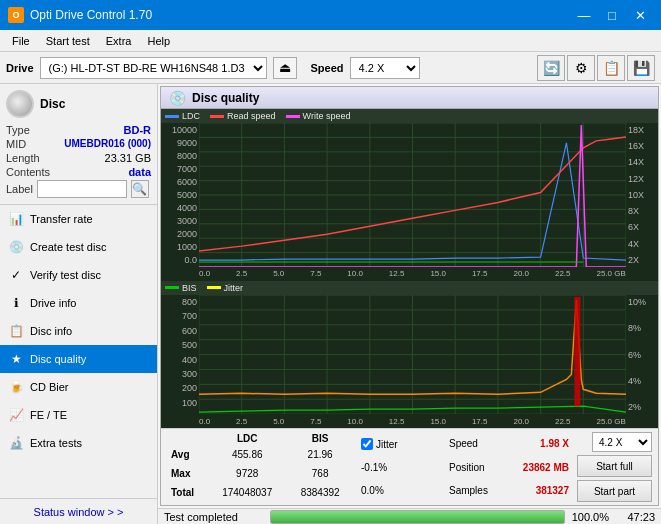 Image resolution: width=661 pixels, height=524 pixels. Describe the element at coordinates (464, 444) in the screenshot. I see `speed-label: Speed` at that location.